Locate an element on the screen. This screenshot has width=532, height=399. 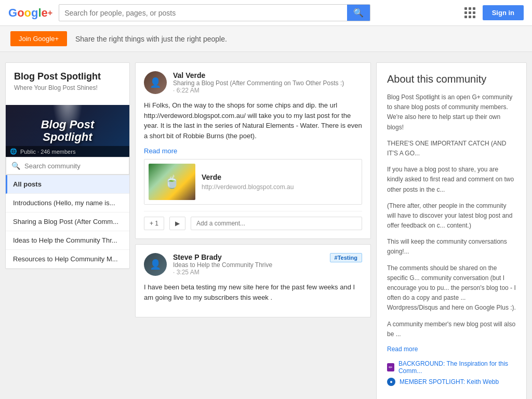
nav-item-sharing: Sharing a Blog Post (After Comm... is located at coordinates (68, 222).